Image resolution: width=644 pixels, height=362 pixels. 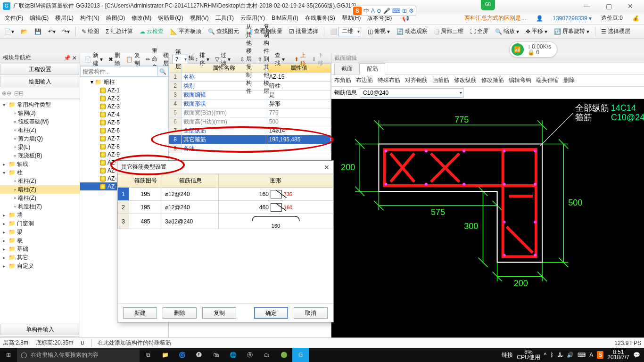 I want to click on fullscreen-button: ⛶ 全屏, so click(x=479, y=31).